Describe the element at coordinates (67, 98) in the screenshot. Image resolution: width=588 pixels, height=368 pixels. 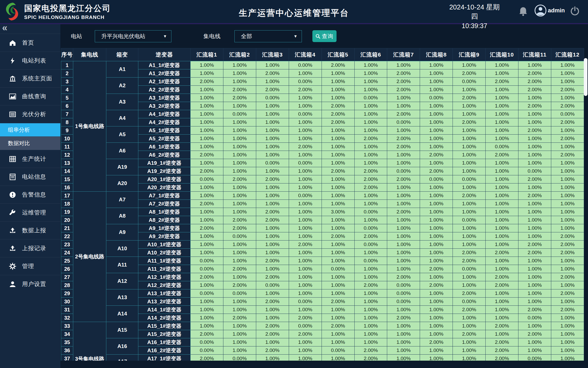
I see `seq-cell: 5` at that location.